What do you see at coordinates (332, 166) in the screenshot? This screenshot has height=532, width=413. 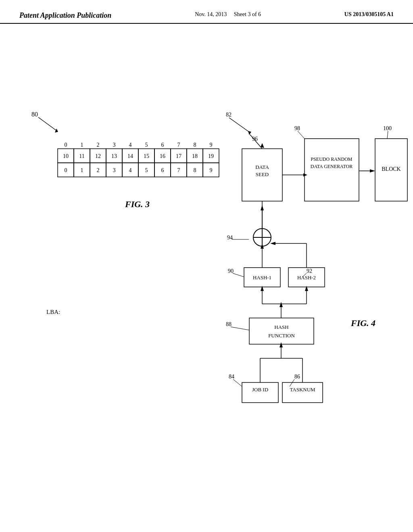 I see `prng-label2: DATA GENERATOR` at bounding box center [332, 166].